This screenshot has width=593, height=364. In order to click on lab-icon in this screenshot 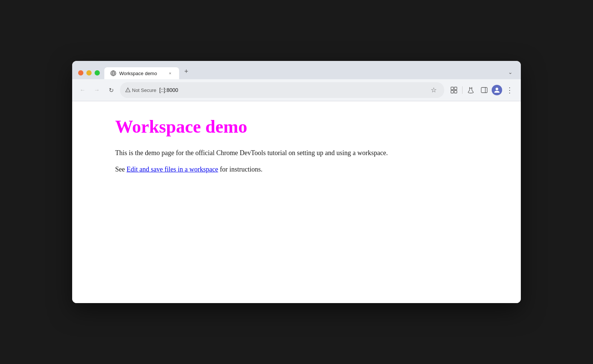, I will do `click(471, 90)`.